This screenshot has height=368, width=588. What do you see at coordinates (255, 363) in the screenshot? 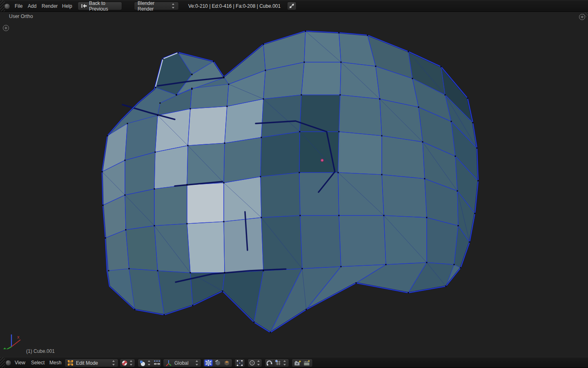
I see `proportional-edit-select` at bounding box center [255, 363].